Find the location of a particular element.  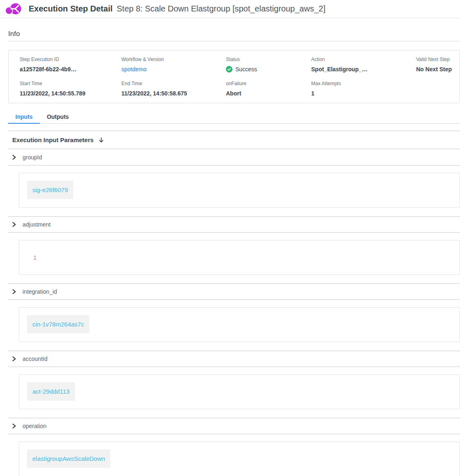

param-value-panel: act-29ddd113 is located at coordinates (239, 392).